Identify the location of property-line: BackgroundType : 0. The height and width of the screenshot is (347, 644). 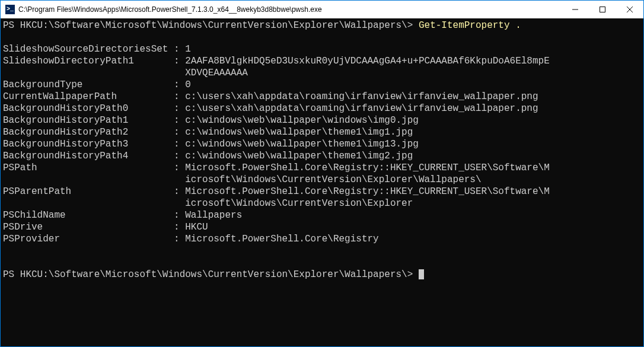
(322, 85).